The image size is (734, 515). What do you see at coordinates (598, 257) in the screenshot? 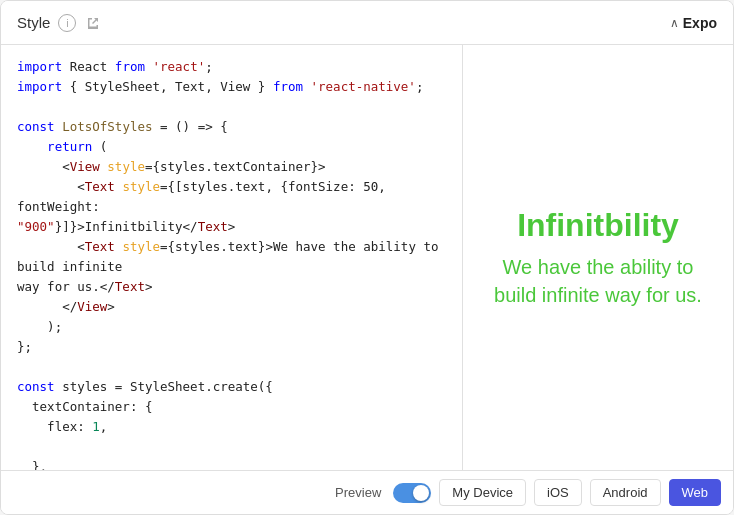
I see `preview-content: Infinitbility We have the ability to bui…` at bounding box center [598, 257].